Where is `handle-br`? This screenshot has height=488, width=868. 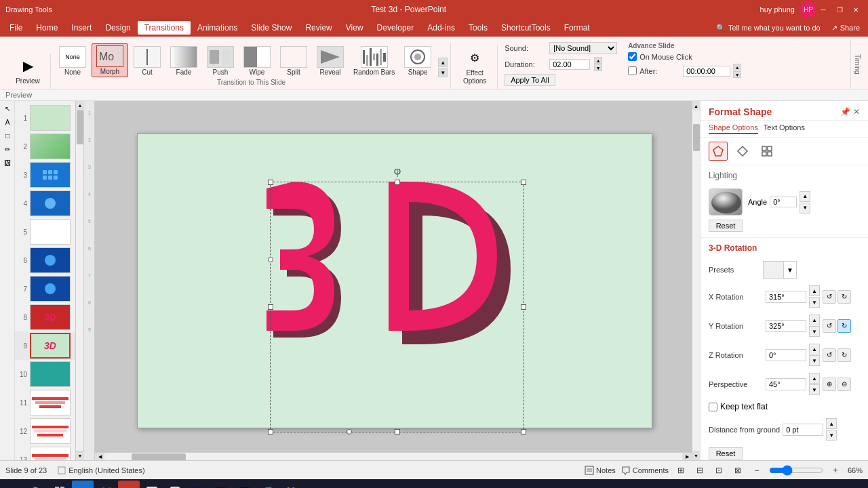 handle-br is located at coordinates (524, 432).